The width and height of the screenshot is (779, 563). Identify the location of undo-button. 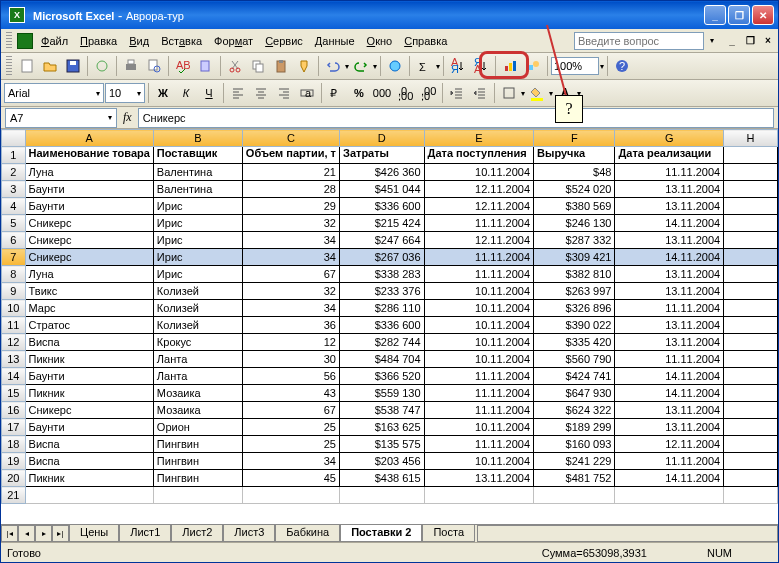
(333, 66).